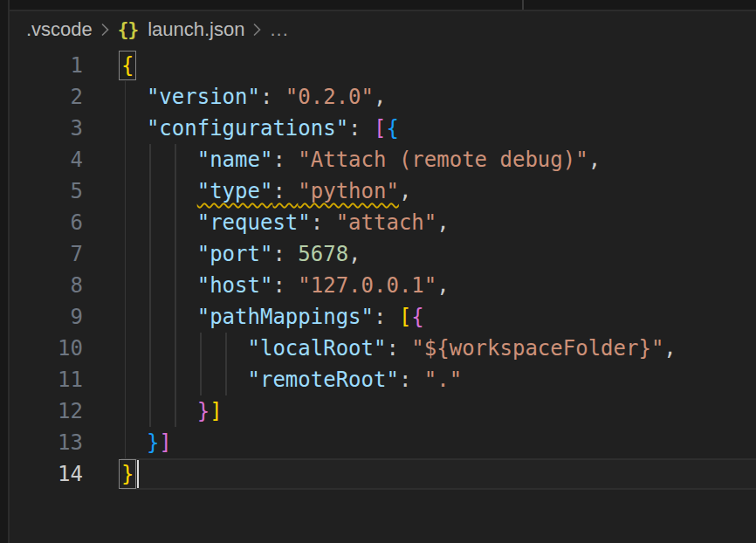  What do you see at coordinates (42, 474) in the screenshot?
I see `line-number: 14` at bounding box center [42, 474].